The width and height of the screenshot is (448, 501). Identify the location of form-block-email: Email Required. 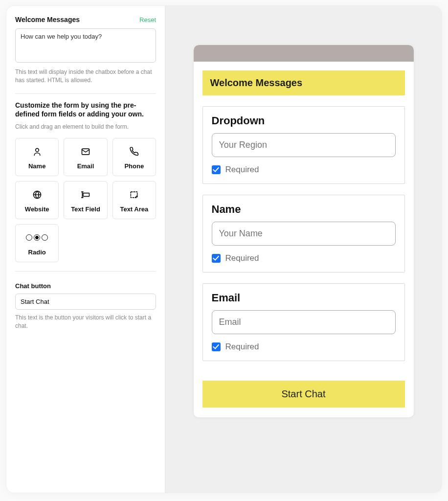
(304, 322).